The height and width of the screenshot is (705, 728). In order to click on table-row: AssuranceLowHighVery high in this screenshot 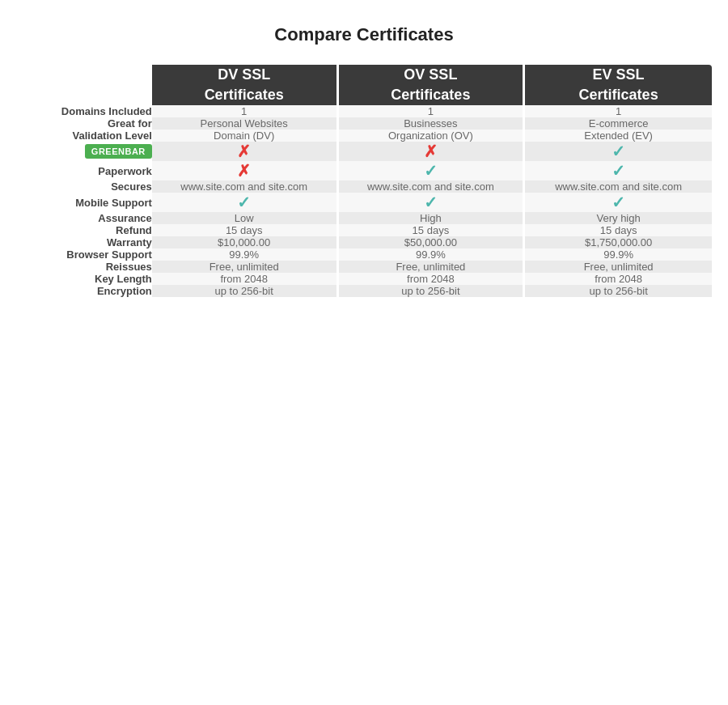, I will do `click(364, 219)`.